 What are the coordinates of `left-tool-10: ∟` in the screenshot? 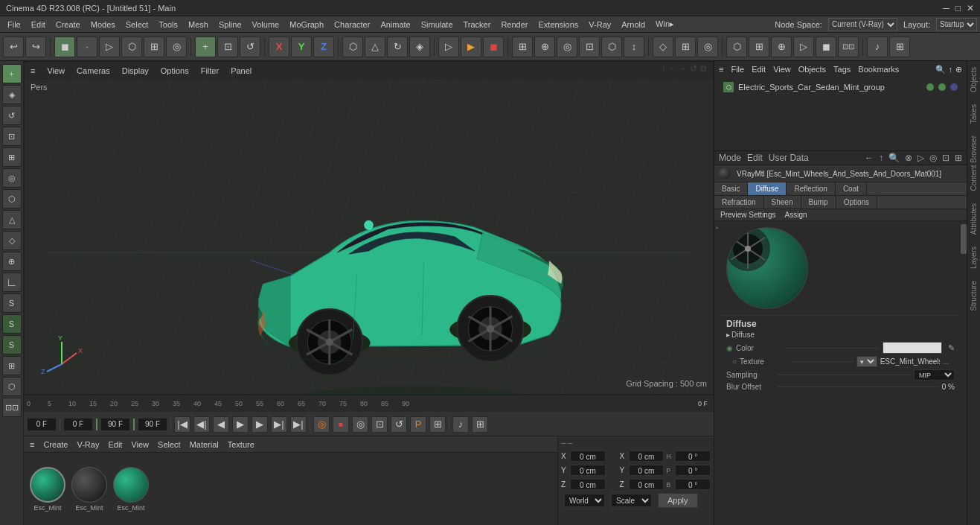 It's located at (12, 282).